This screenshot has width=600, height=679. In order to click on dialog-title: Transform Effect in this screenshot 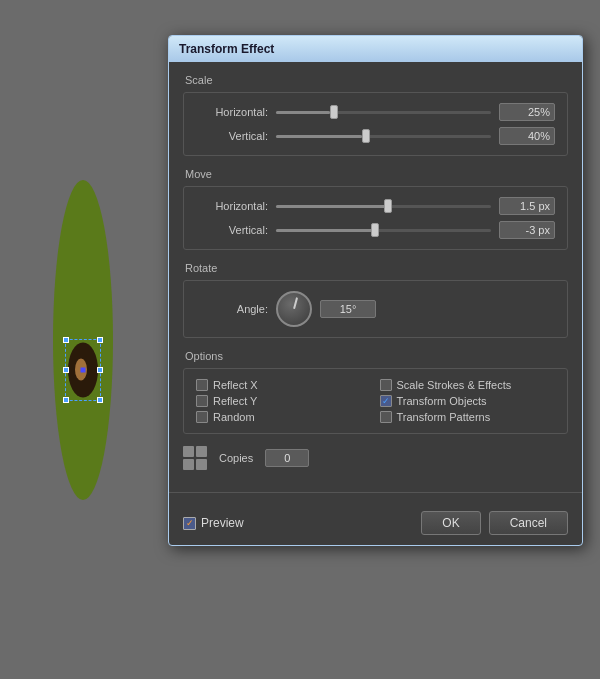, I will do `click(226, 49)`.